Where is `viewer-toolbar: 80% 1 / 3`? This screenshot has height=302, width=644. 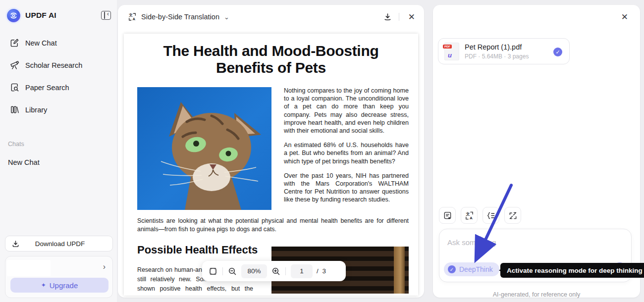 viewer-toolbar: 80% 1 / 3 is located at coordinates (274, 271).